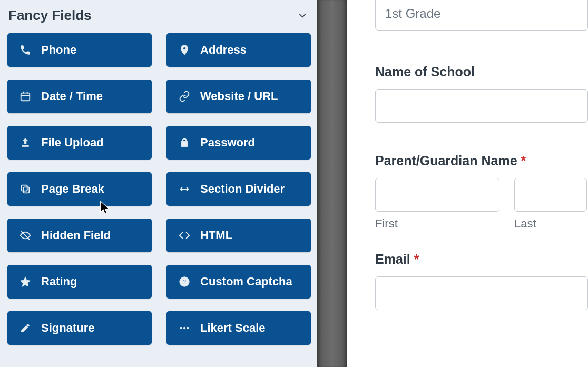  I want to click on first-name-col: First, so click(437, 204).